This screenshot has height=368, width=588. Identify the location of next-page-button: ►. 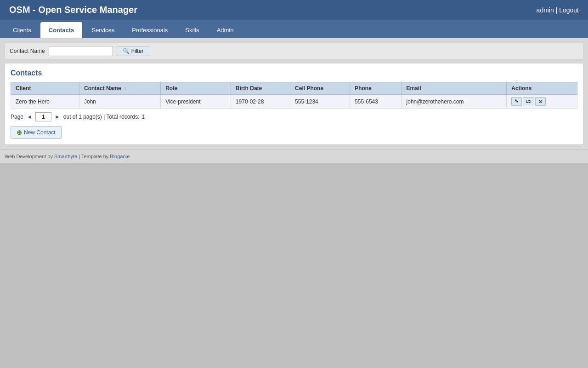
(57, 117).